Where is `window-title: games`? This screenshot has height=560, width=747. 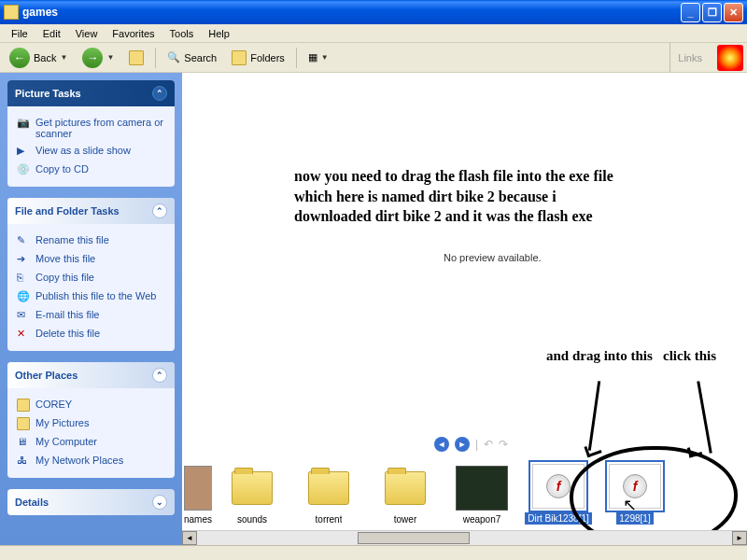 window-title: games is located at coordinates (351, 12).